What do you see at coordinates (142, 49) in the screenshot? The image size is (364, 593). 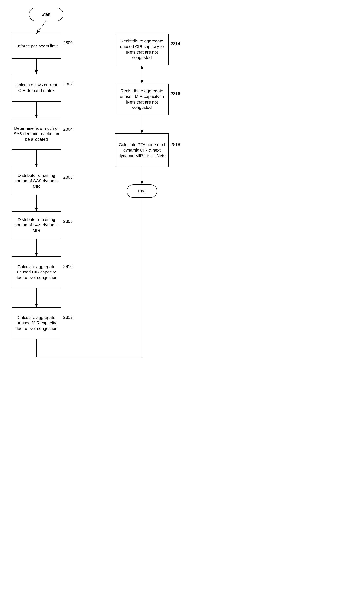 I see `node-2814-label: Redistribute aggregate unused CIR capaci…` at bounding box center [142, 49].